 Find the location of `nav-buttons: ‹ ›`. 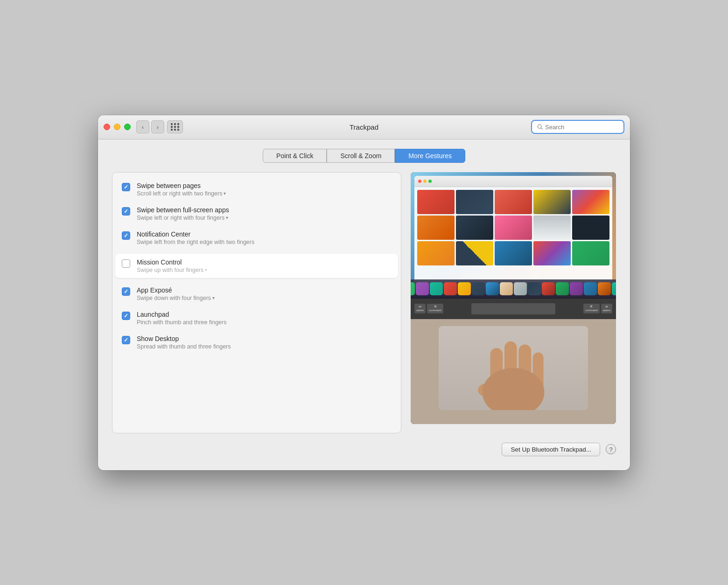

nav-buttons: ‹ › is located at coordinates (150, 127).